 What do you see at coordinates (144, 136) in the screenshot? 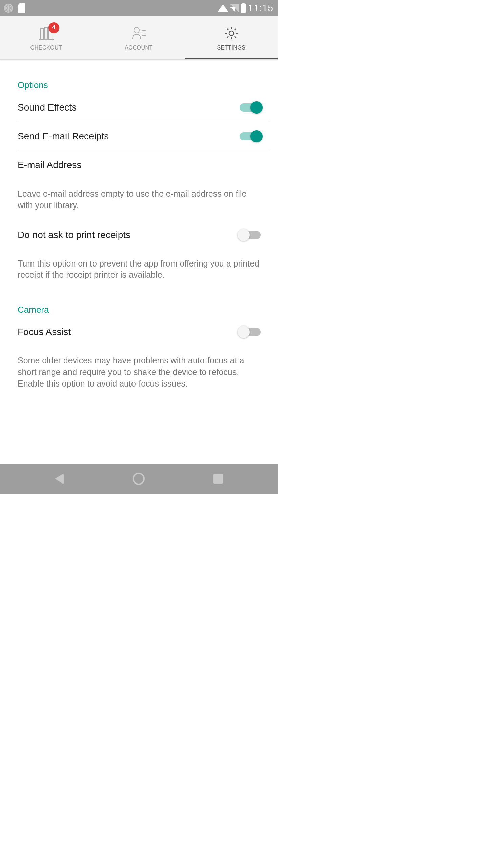
I see `row-send-receipts: Send E-mail Receipts` at bounding box center [144, 136].